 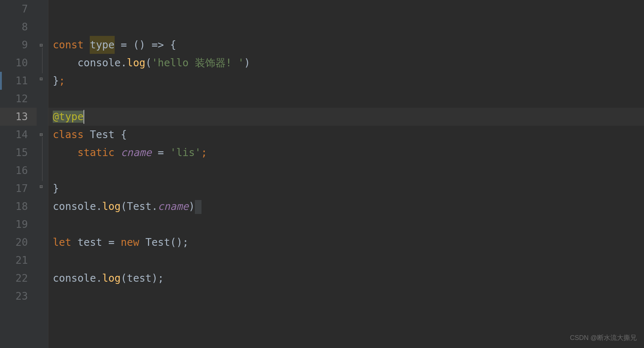 I want to click on line-indicator, so click(x=1, y=81).